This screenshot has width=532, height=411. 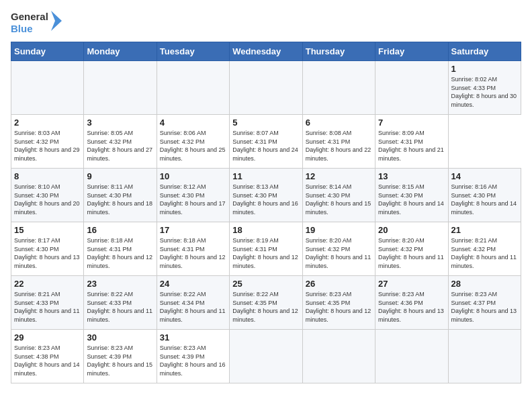 What do you see at coordinates (339, 146) in the screenshot?
I see `day-info: Sunrise: 8:08 AMSunset: 4:31 PMDaylight:…` at bounding box center [339, 146].